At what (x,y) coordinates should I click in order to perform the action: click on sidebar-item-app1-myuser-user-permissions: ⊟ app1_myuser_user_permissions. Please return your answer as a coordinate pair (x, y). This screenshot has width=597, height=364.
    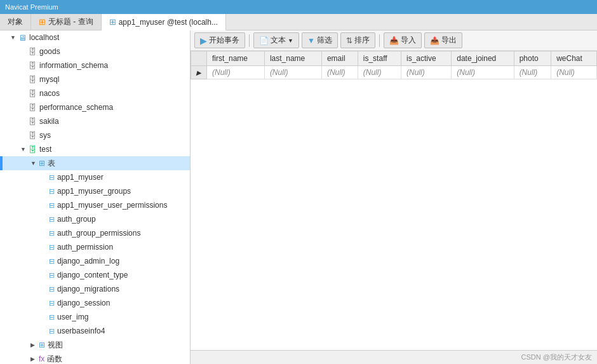
    Looking at the image, I should click on (95, 205).